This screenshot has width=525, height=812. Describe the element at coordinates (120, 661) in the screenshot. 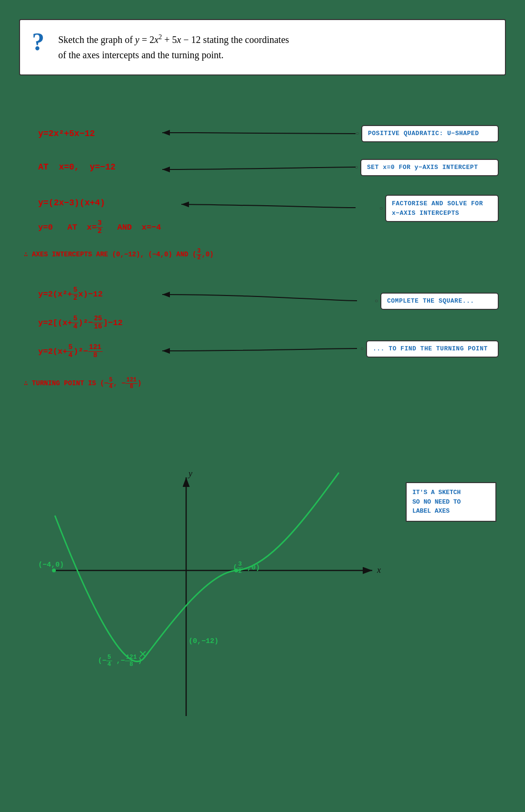

I see `label-turning-point: (−54 ,−1218)` at that location.